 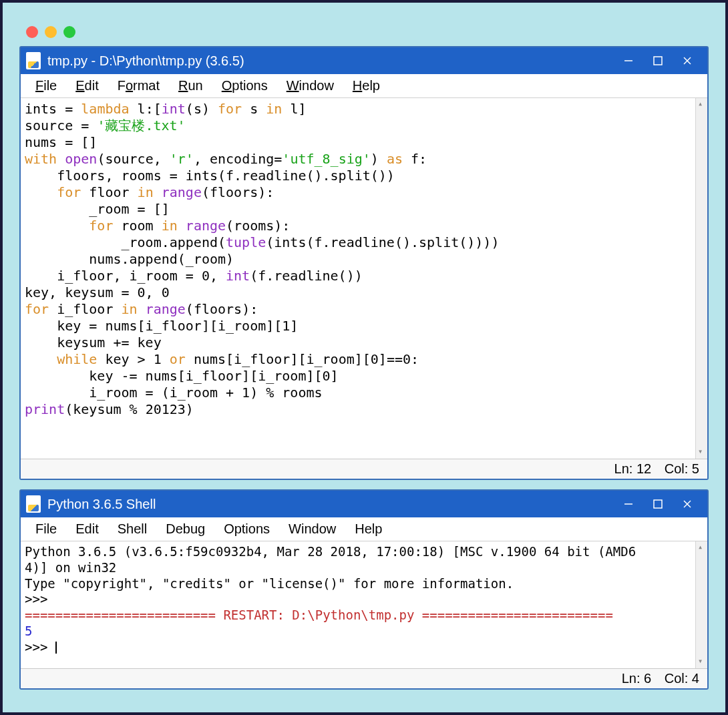 What do you see at coordinates (33, 504) in the screenshot?
I see `python-shell-icon` at bounding box center [33, 504].